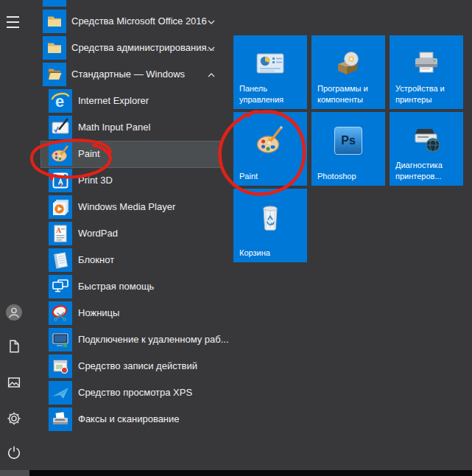  I want to click on devices-and-printers-icon, so click(426, 64).